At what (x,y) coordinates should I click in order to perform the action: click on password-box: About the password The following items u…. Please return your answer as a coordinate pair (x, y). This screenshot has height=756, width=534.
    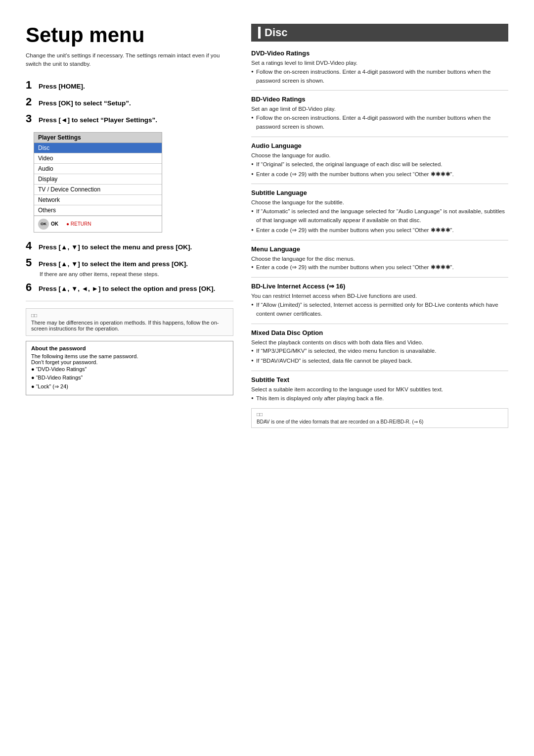
    Looking at the image, I should click on (130, 368).